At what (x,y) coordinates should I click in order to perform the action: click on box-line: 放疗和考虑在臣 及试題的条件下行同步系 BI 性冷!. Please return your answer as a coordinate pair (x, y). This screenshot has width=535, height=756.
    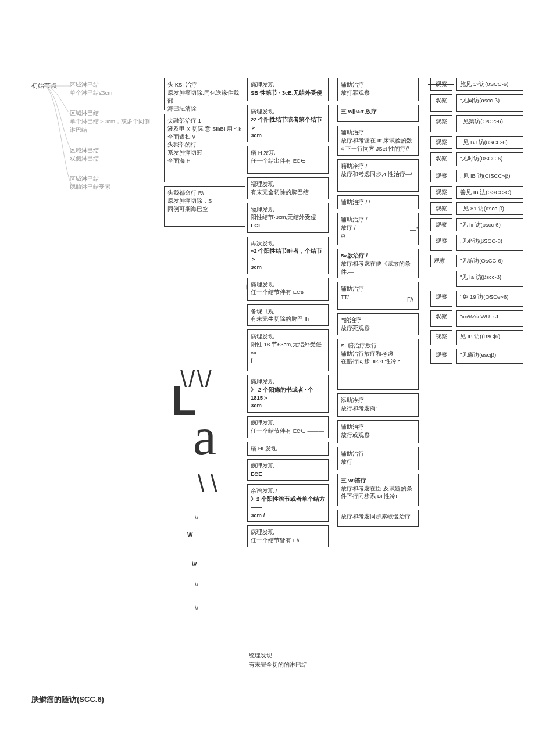
    Looking at the image, I should click on (378, 493).